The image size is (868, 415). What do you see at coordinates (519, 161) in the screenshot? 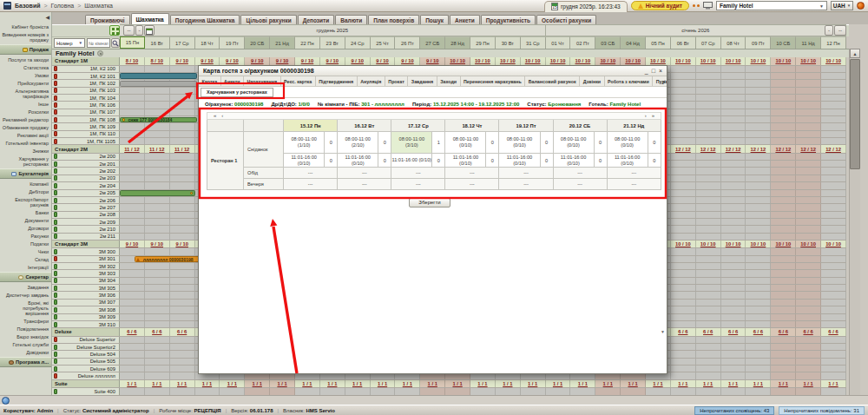
I see `breakfast-slot2-4: 11:01-16:00(0/10)` at bounding box center [519, 161].